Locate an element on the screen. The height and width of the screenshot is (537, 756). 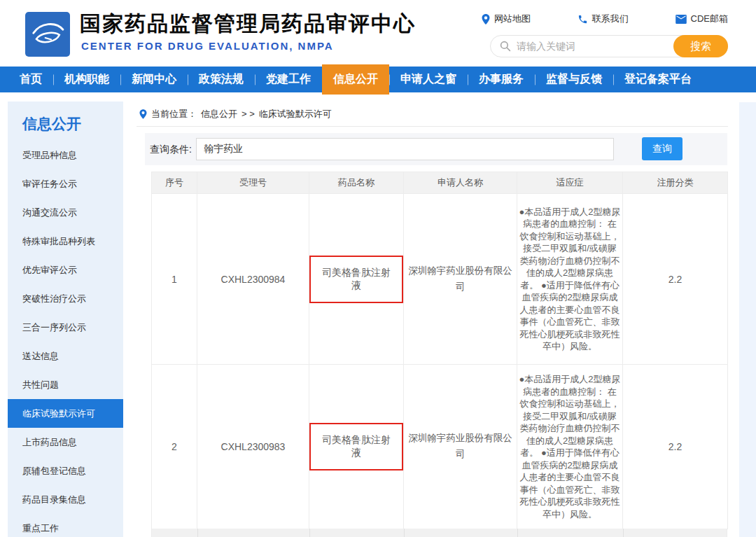
nav-item-label: 办事服务 is located at coordinates (501, 80).